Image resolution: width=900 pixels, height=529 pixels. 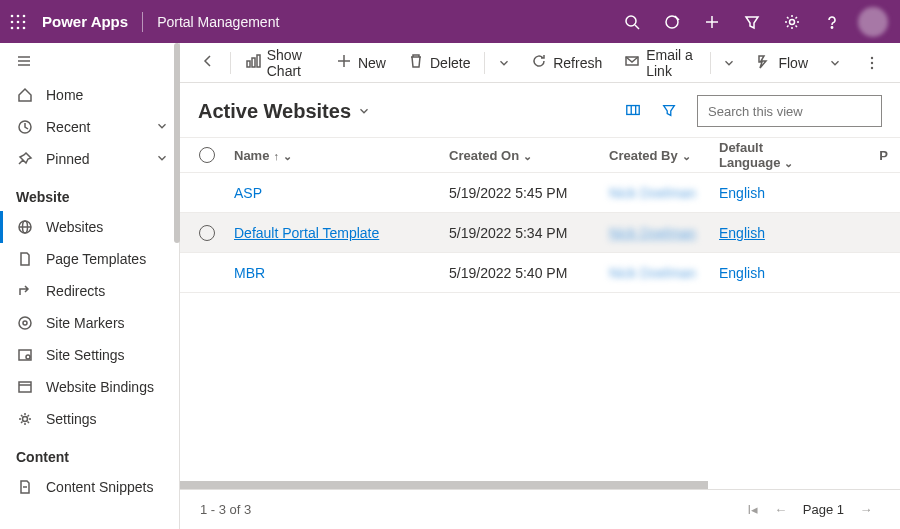 What do you see at coordinates (578, 63) in the screenshot?
I see `button-label: Refresh` at bounding box center [578, 63].